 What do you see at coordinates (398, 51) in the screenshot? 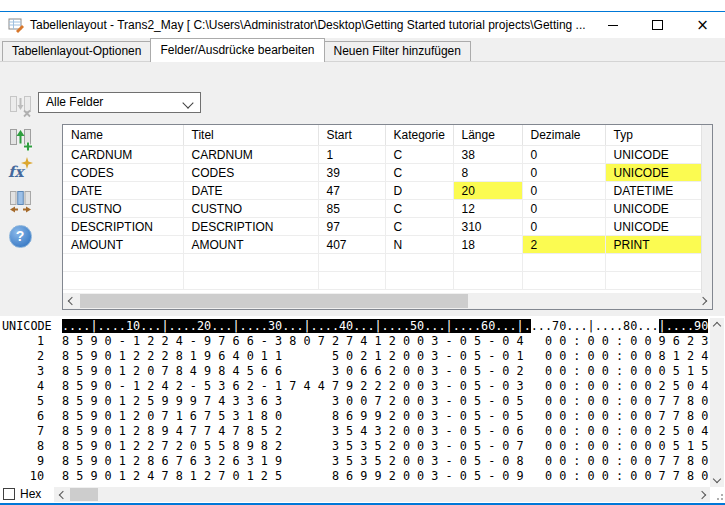
I see `tab-neuen-filter-hinzufuegen: Neuen Filter hinzufügen` at bounding box center [398, 51].